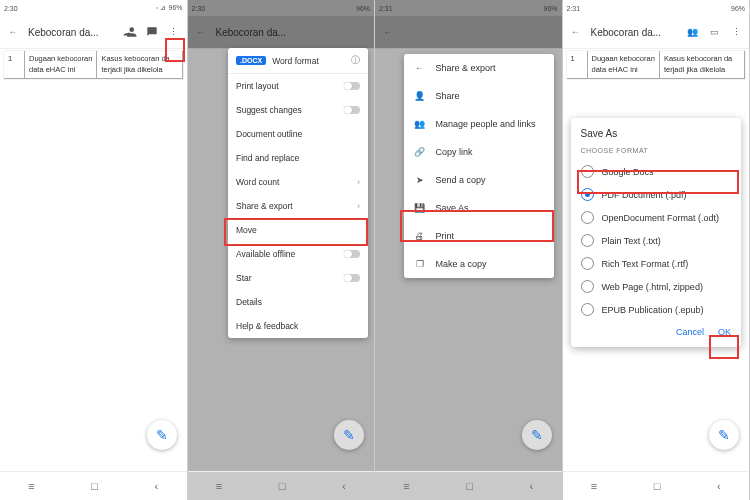 This screenshot has width=750, height=500. I want to click on menu-help-feedback: Help & feedback, so click(298, 326).